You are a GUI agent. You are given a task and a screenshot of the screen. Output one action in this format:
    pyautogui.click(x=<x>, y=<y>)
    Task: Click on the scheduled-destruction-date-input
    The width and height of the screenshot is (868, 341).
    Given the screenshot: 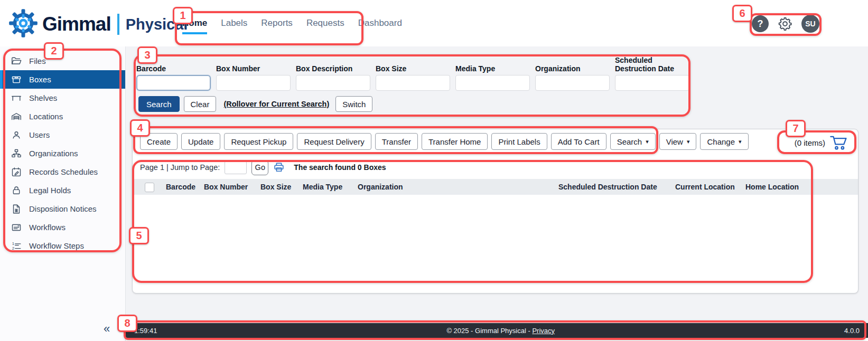 What is the action you would take?
    pyautogui.click(x=652, y=83)
    